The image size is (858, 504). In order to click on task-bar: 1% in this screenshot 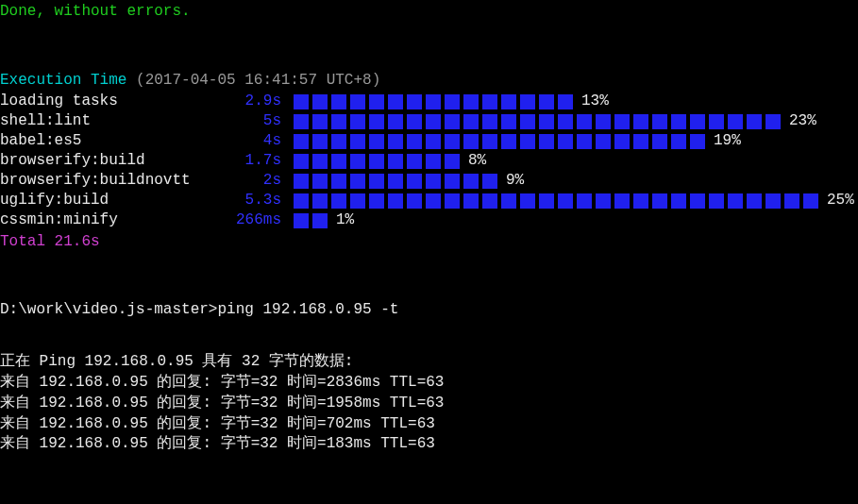, I will do `click(323, 221)`.